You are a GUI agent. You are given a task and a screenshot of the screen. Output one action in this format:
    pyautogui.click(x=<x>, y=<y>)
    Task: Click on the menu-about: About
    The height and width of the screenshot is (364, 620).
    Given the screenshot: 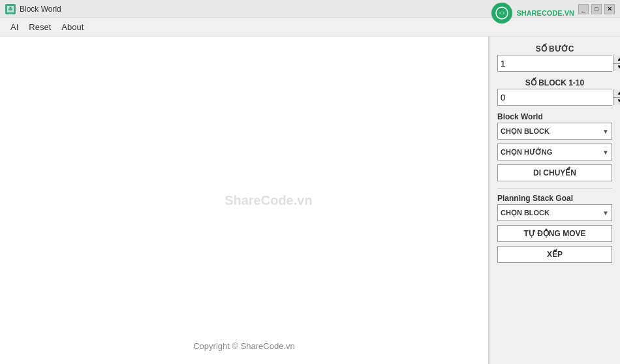 What is the action you would take?
    pyautogui.click(x=72, y=27)
    